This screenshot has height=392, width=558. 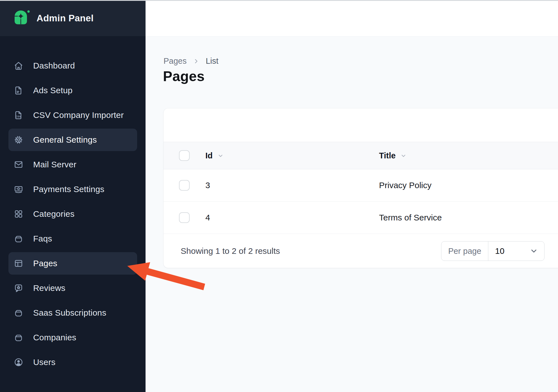 What do you see at coordinates (54, 214) in the screenshot?
I see `sidebar-item-label: Categories` at bounding box center [54, 214].